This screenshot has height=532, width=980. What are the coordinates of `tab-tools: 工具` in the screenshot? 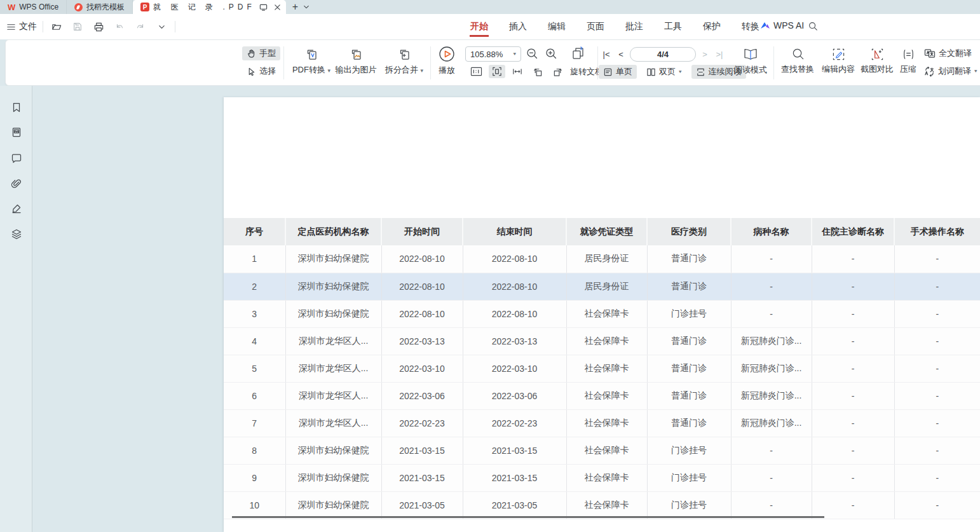 It's located at (673, 27).